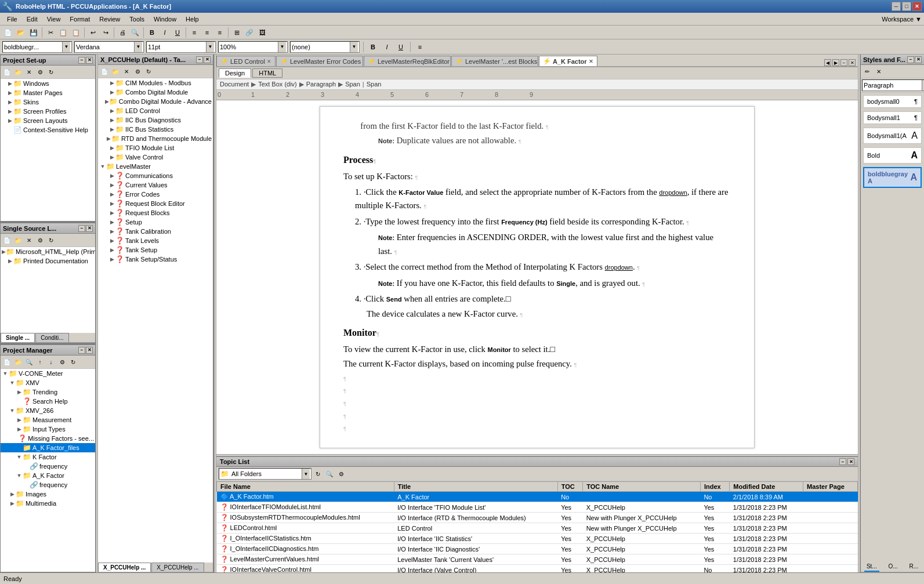  What do you see at coordinates (112, 250) in the screenshot?
I see `tank-setup-toggle: ▶` at bounding box center [112, 250].